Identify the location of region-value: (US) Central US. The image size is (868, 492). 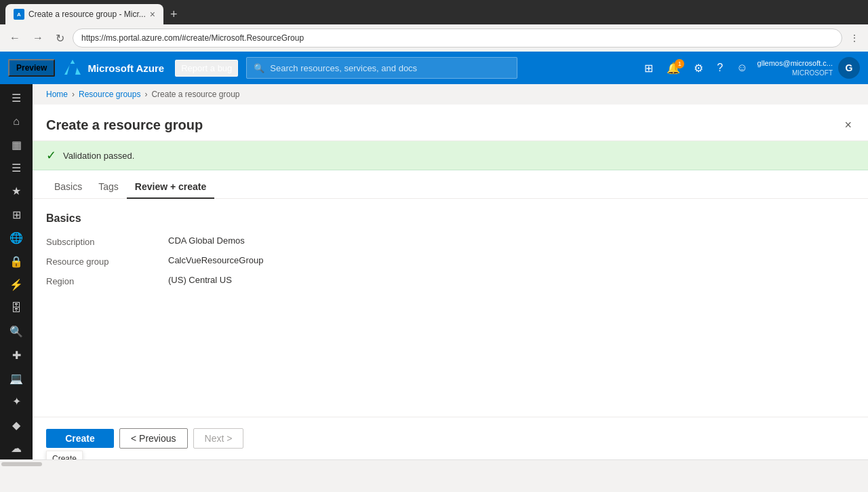
(200, 280).